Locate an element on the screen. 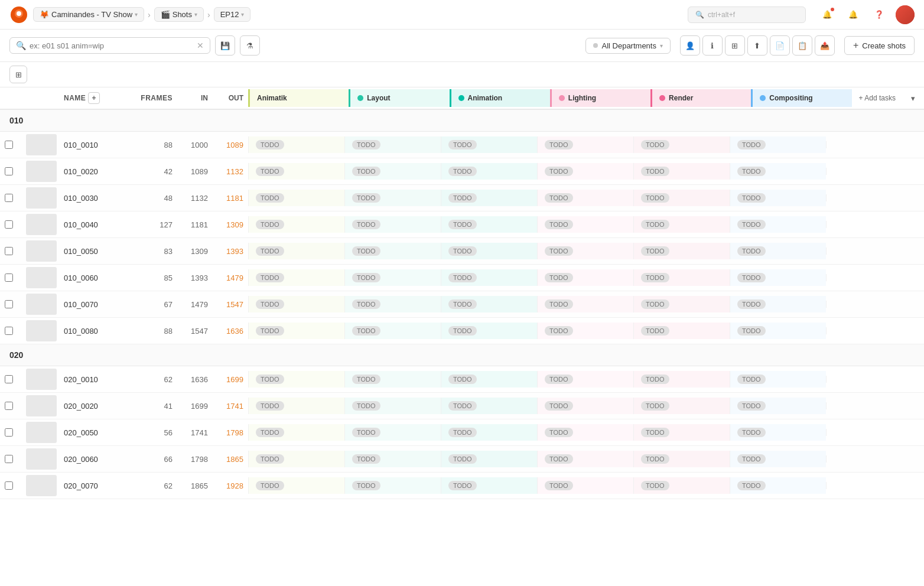  app-logo is located at coordinates (19, 15).